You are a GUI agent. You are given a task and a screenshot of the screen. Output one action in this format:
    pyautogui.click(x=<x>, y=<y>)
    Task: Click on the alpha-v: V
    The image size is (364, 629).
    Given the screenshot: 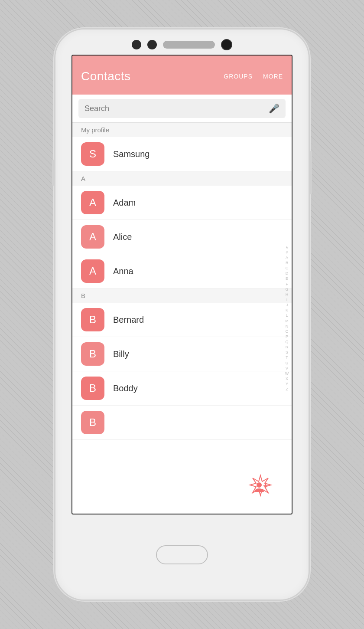 What is the action you would take?
    pyautogui.click(x=287, y=368)
    